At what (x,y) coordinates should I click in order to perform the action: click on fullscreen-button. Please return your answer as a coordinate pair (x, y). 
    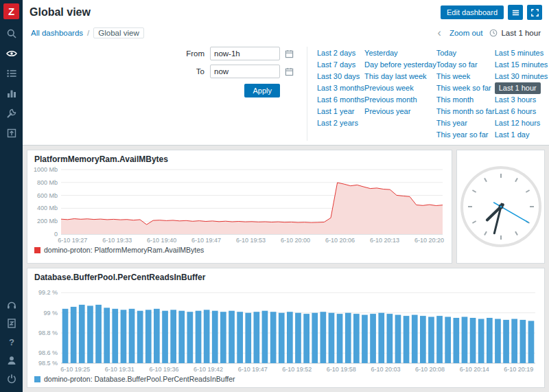
    Looking at the image, I should click on (535, 12).